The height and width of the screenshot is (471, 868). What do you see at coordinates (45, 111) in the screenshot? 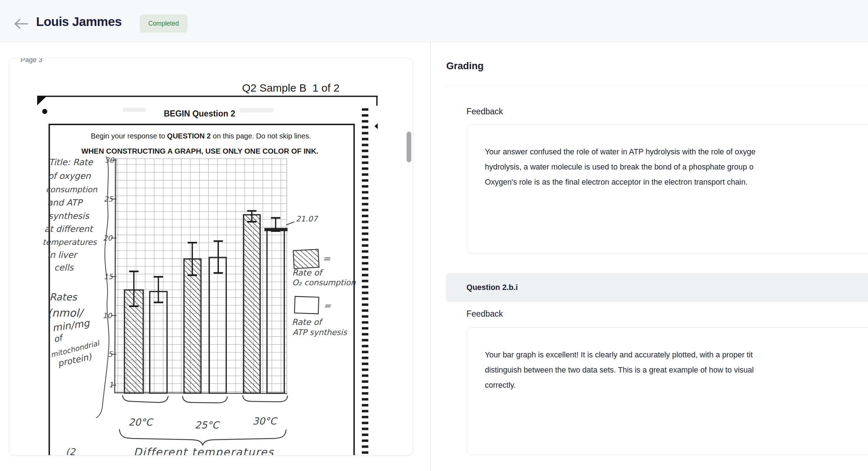
I see `registration-dot` at bounding box center [45, 111].